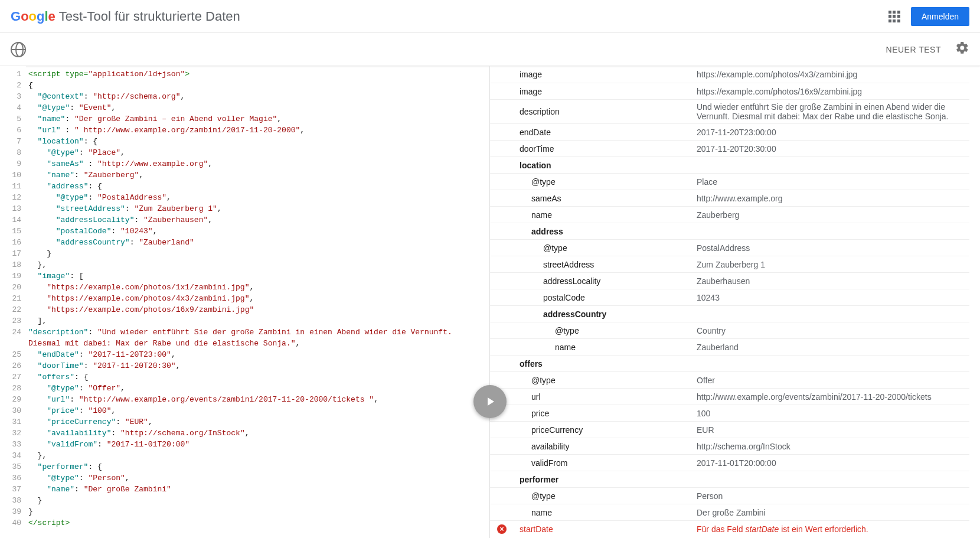 The height and width of the screenshot is (538, 980). I want to click on code-line: "url" : " http://www.example.org/zambini…, so click(257, 130).